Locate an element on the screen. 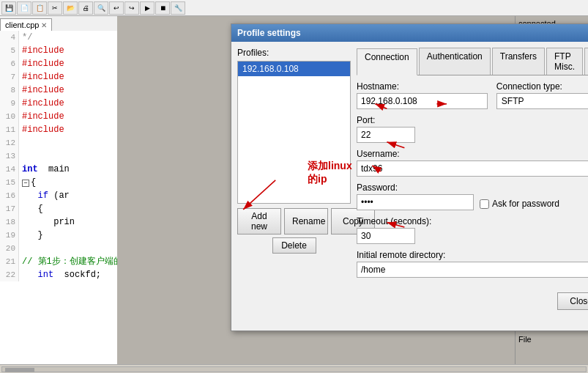 Image resolution: width=588 pixels, height=373 pixels. expand-btn: − is located at coordinates (26, 183).